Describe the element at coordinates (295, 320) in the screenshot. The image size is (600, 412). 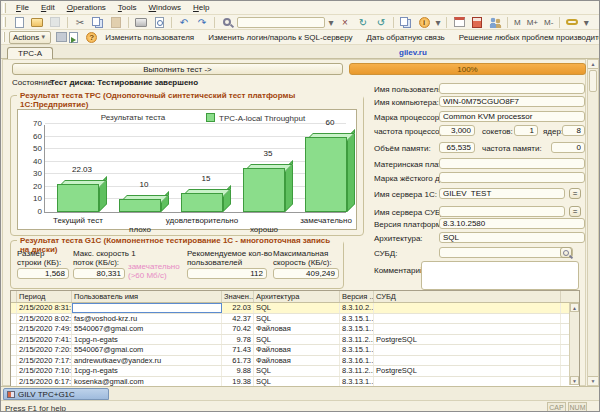
I see `table-row: 2/15/2020 8:02:...fas@voshod-krz.ru42.37…` at that location.